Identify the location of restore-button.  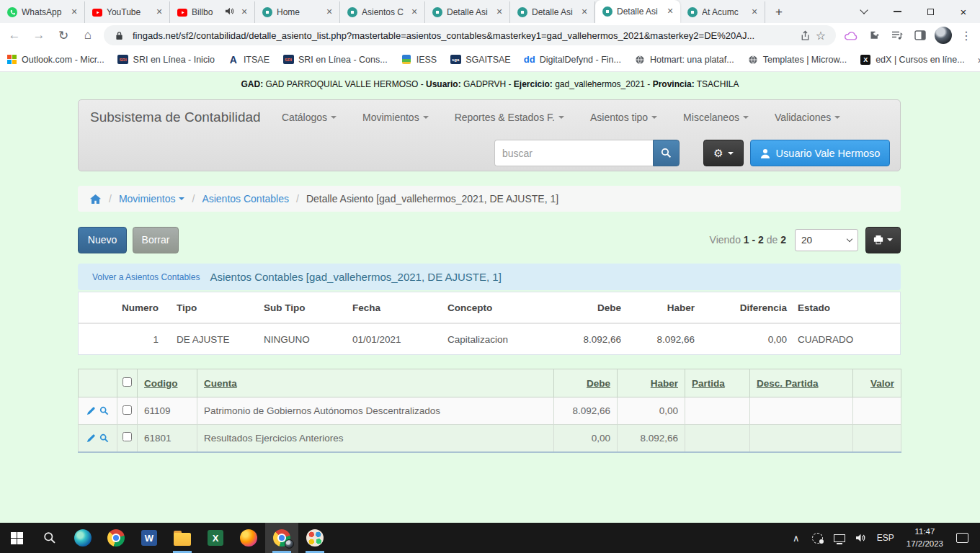
(930, 12).